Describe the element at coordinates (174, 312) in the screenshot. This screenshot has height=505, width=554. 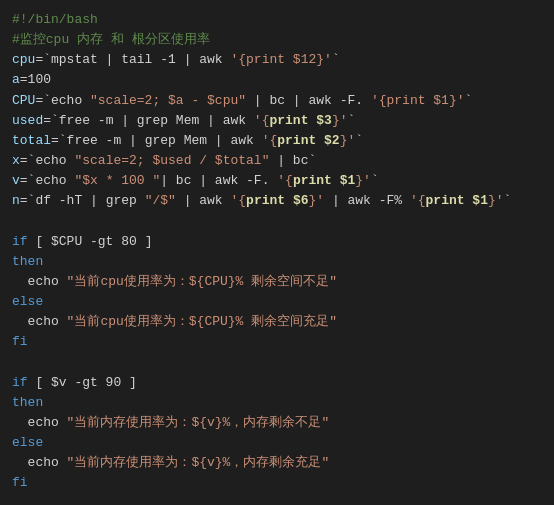
I see `code-line: else echo "当前cpu使用率为：${CPU}% 剩余空间充足"` at that location.